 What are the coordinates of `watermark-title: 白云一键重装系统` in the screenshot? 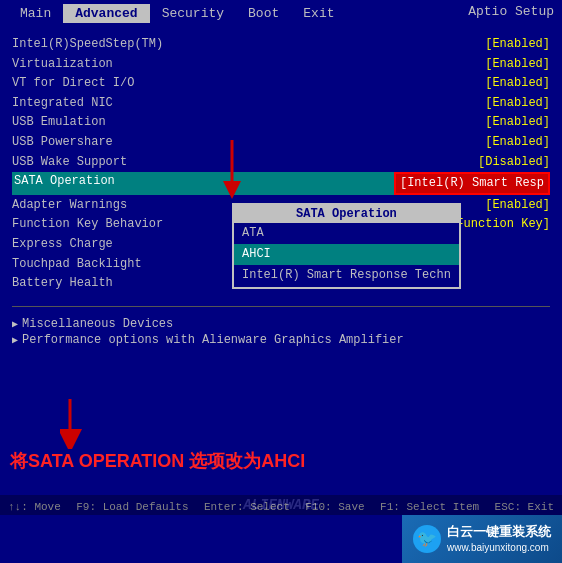 It's located at (499, 532).